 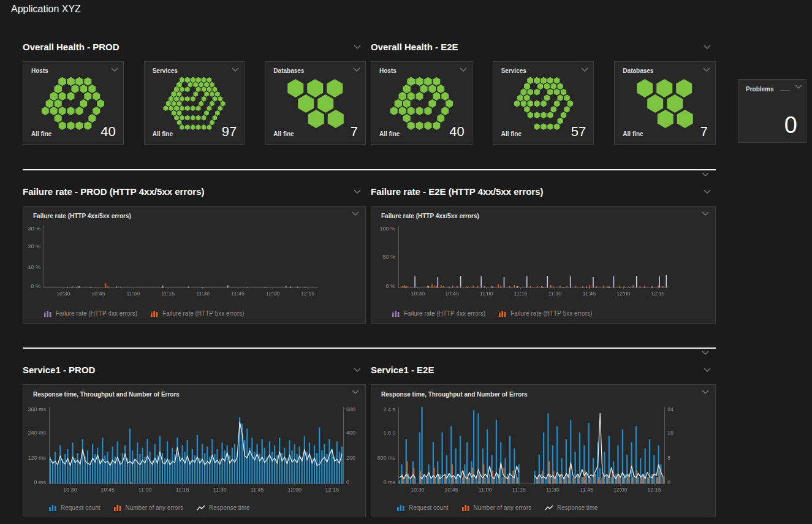 I want to click on svg-text: 10 %, so click(x=34, y=267).